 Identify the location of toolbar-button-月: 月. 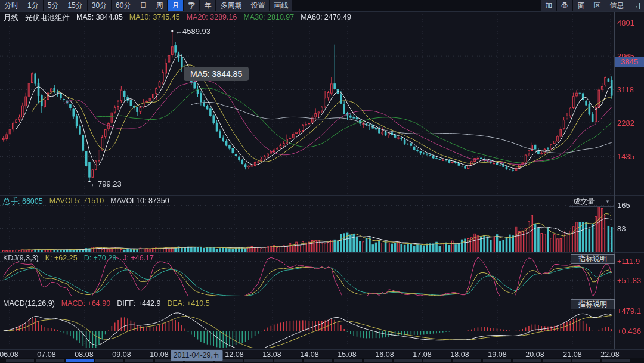
(175, 6).